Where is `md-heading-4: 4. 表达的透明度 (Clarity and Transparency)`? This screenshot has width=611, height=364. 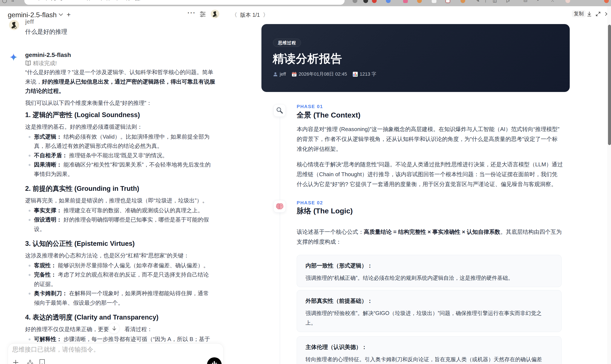 md-heading-4: 4. 表达的透明度 (Clarity and Transparency) is located at coordinates (124, 317).